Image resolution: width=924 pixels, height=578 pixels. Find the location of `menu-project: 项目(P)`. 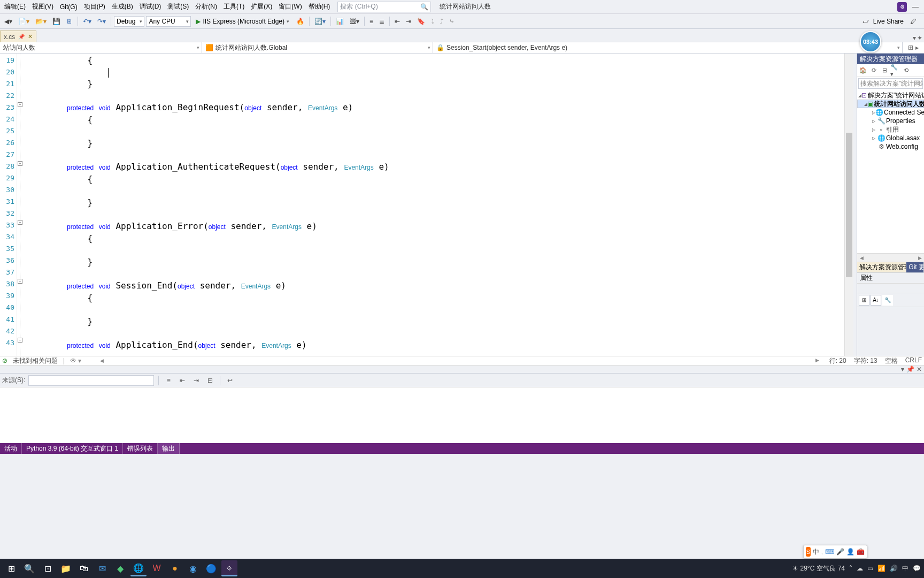

menu-project: 项目(P) is located at coordinates (95, 6).